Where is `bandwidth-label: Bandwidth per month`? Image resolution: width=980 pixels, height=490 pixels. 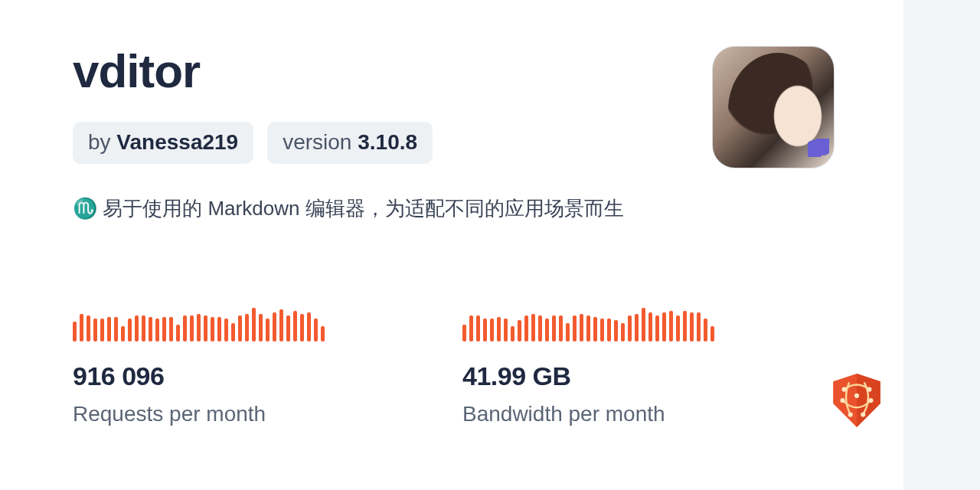 bandwidth-label: Bandwidth per month is located at coordinates (588, 414).